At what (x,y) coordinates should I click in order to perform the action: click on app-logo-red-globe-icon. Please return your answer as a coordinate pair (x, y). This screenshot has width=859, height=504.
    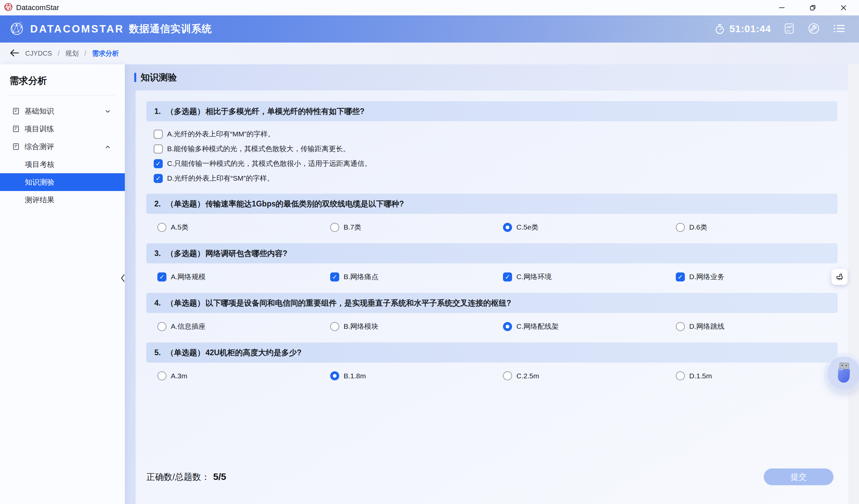
    Looking at the image, I should click on (8, 7).